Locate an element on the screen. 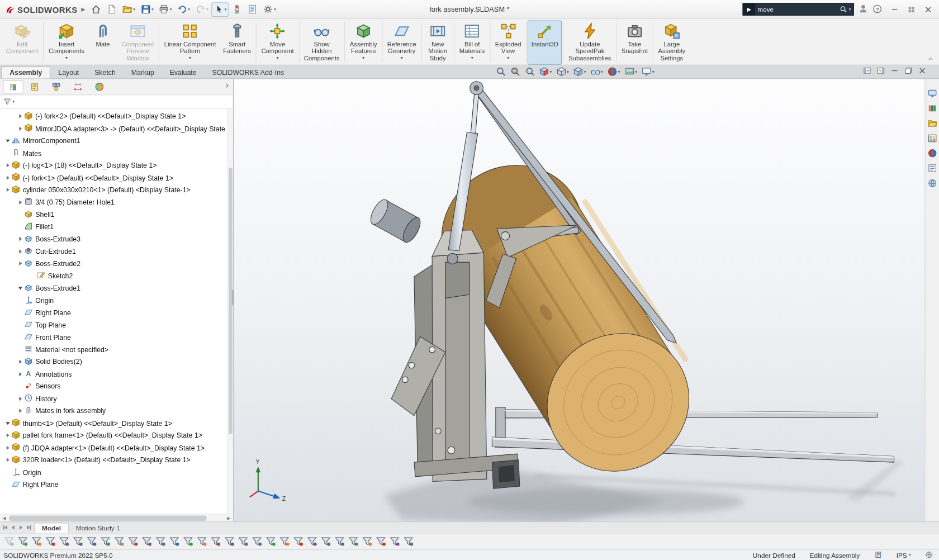  search-submit: ▾ is located at coordinates (847, 10).